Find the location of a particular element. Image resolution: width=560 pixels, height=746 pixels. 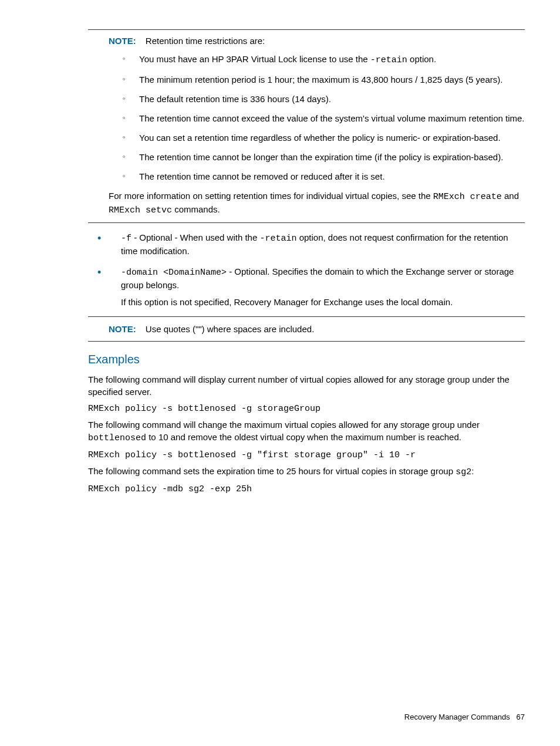

example-para: The following command will change the ma… is located at coordinates (306, 431).